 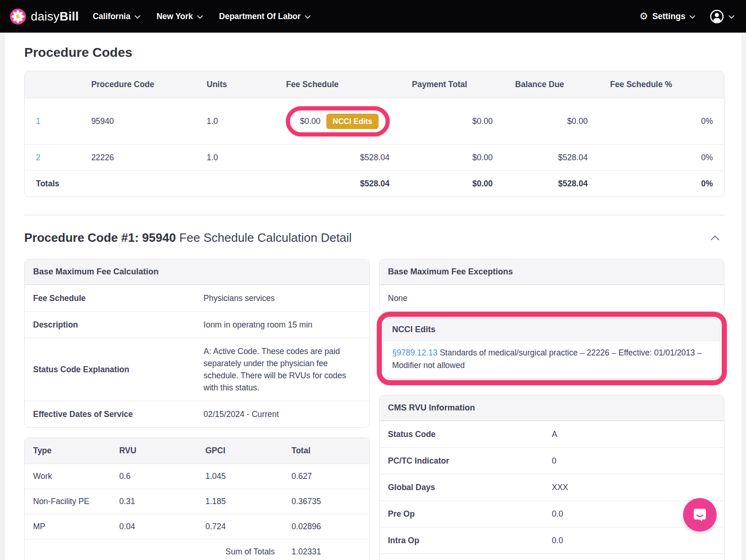 What do you see at coordinates (661, 184) in the screenshot?
I see `totals-fee-schedule-pct: 0%` at bounding box center [661, 184].